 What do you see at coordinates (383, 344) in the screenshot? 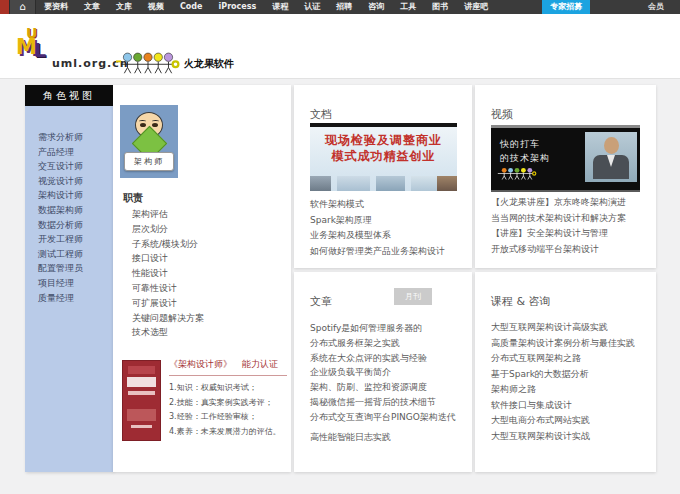
I see `article-link: 分布式服务框架之实践` at bounding box center [383, 344].